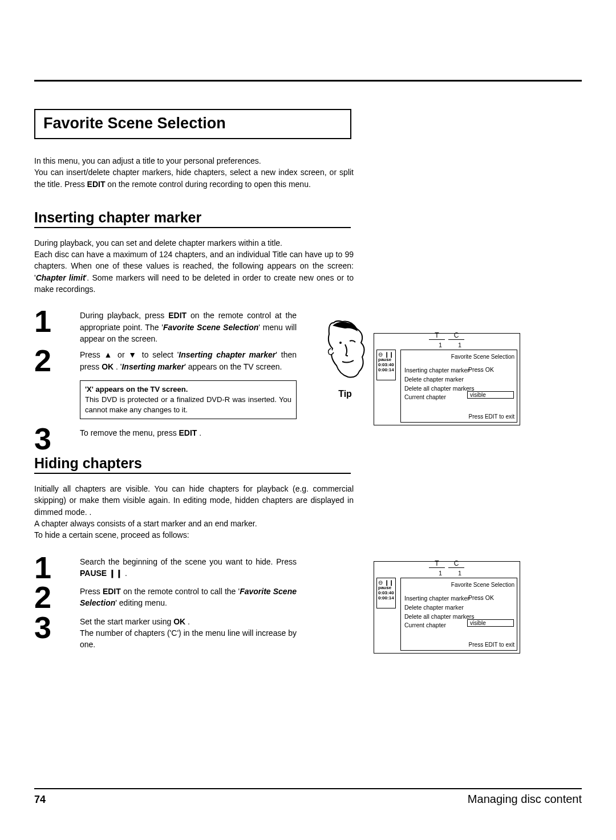 The height and width of the screenshot is (840, 616). Describe the element at coordinates (60, 278) in the screenshot. I see `chapter-limit: Chapter limit` at that location.